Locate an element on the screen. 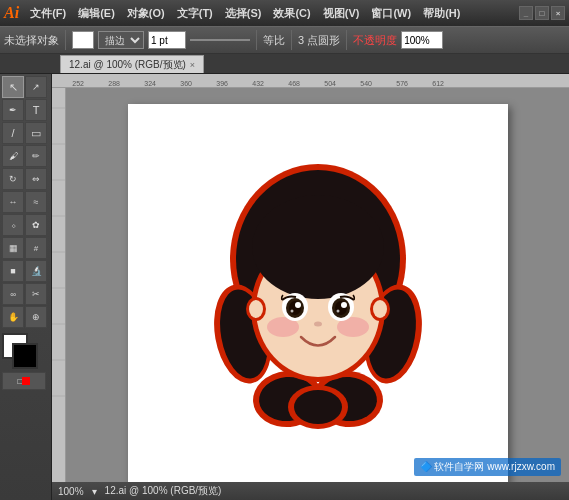  ruler-mark-360: 360 is located at coordinates (192, 84).